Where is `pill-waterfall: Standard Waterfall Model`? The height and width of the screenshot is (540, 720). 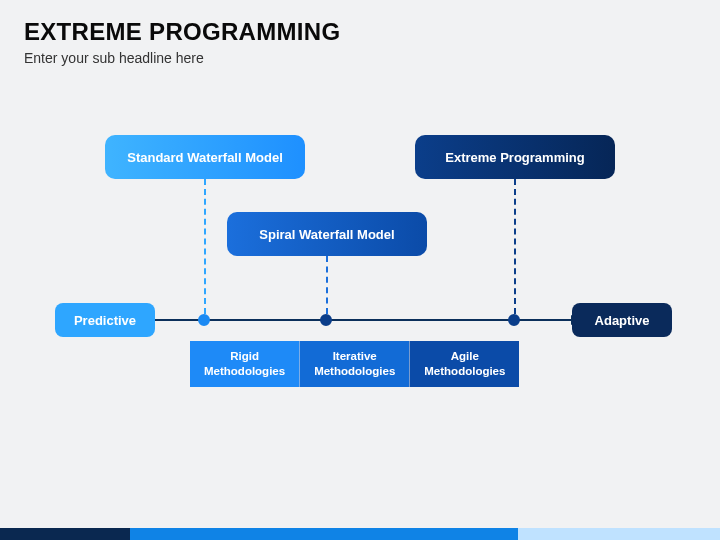 pill-waterfall: Standard Waterfall Model is located at coordinates (205, 157).